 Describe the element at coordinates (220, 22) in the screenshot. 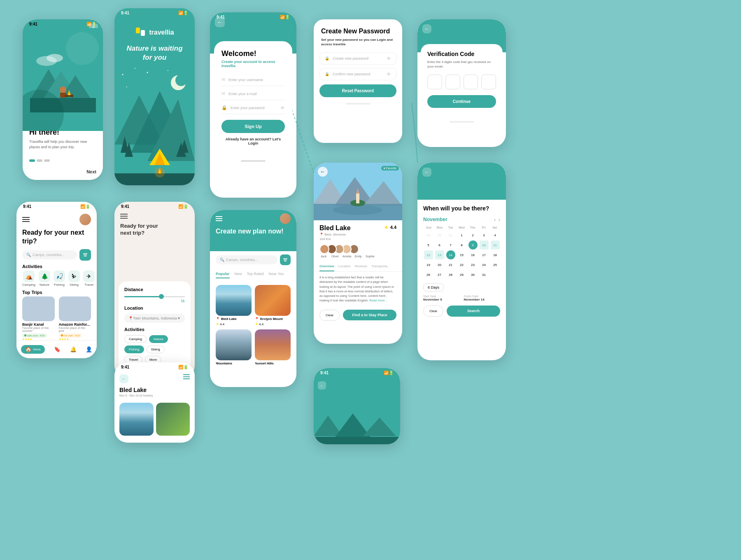

I see `back-button-s5: ←` at that location.